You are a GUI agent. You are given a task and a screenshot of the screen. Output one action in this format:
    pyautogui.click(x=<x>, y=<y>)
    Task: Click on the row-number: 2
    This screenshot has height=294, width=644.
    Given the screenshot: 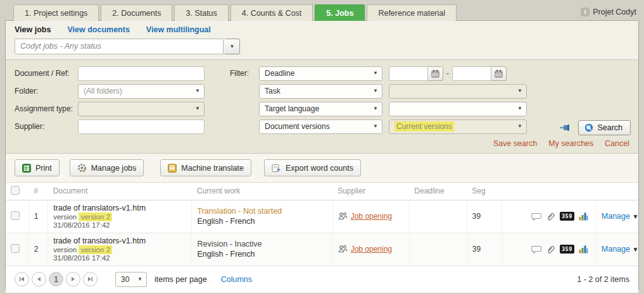 What is the action you would take?
    pyautogui.click(x=38, y=249)
    